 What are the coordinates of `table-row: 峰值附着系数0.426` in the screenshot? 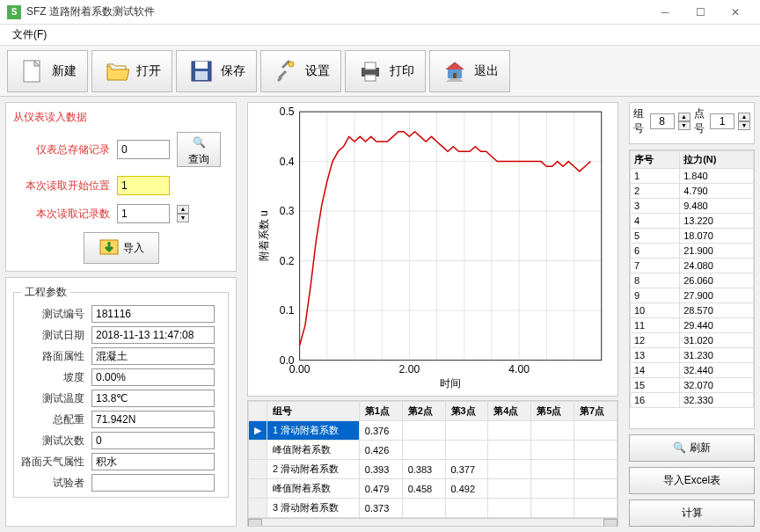 It's located at (433, 450).